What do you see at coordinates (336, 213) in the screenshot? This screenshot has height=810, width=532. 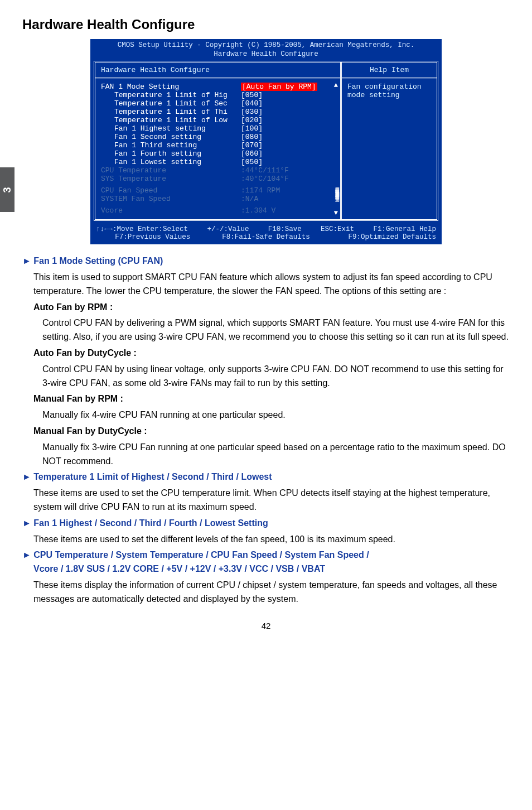 I see `scroll-down-icon: ▼` at bounding box center [336, 213].